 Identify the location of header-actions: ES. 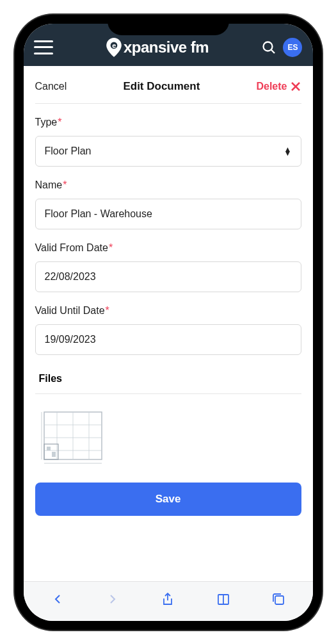
(282, 47).